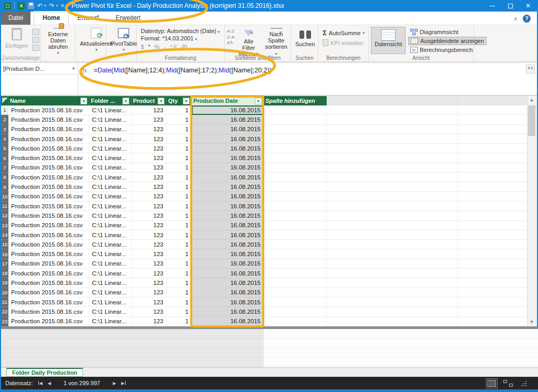  Describe the element at coordinates (84, 101) in the screenshot. I see `filter-icon: ▾` at that location.